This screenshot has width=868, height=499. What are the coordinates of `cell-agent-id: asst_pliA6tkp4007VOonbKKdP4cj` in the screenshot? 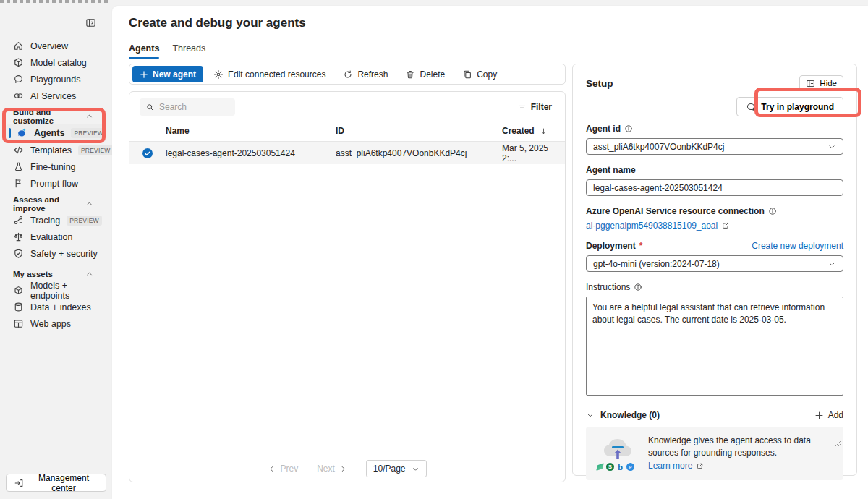 It's located at (419, 153).